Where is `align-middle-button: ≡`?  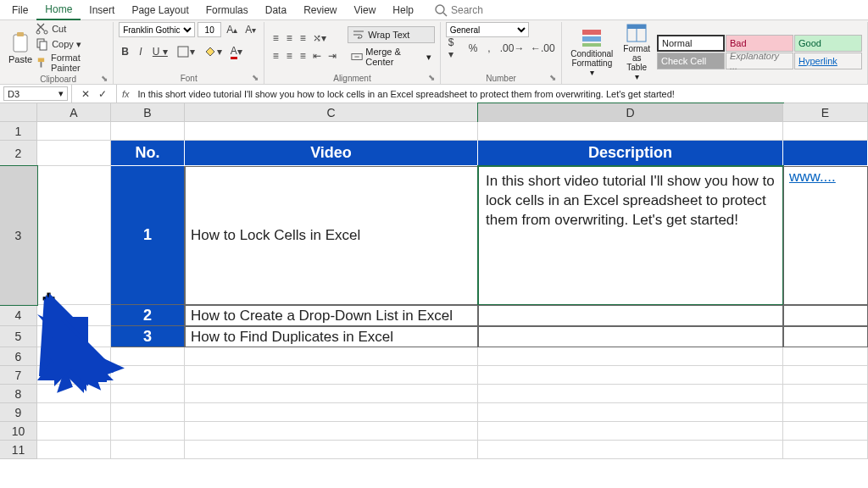
align-middle-button: ≡ is located at coordinates (289, 38).